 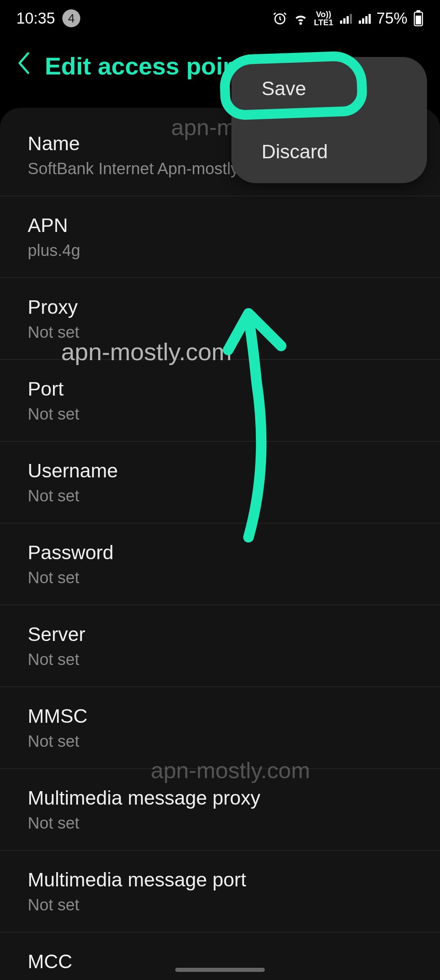 I want to click on status-bar-right: Vo)) LTE1 75%, so click(x=348, y=19).